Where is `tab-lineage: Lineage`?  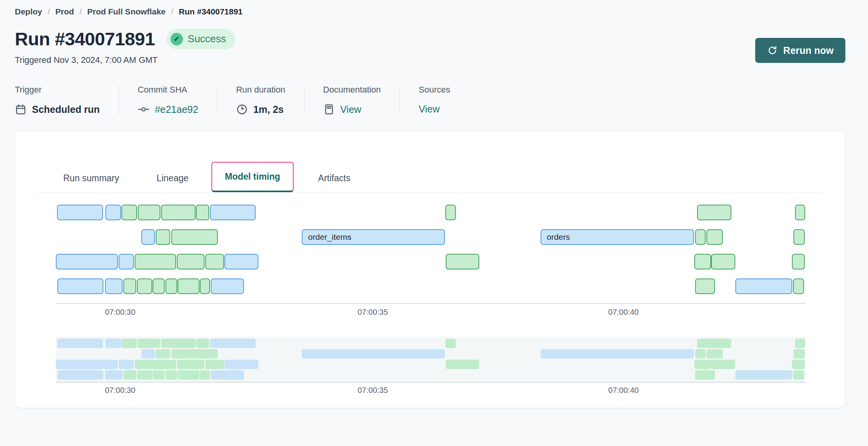 tab-lineage: Lineage is located at coordinates (173, 178).